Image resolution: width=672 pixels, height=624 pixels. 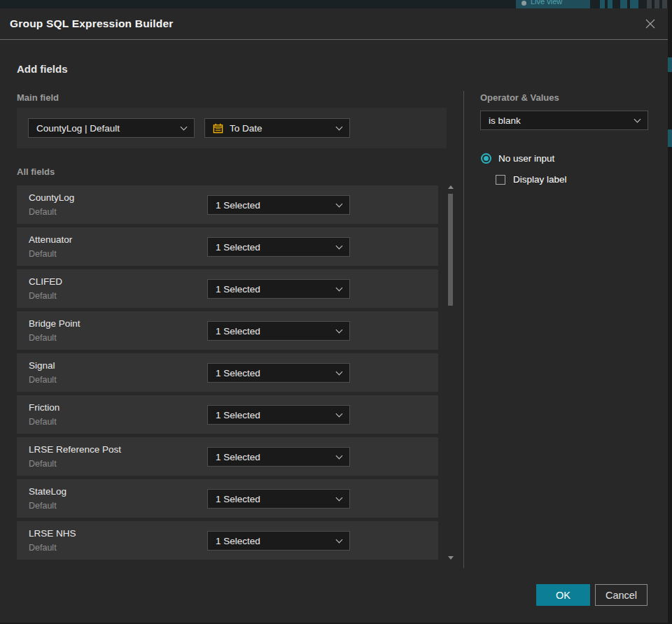 What do you see at coordinates (451, 372) in the screenshot?
I see `list-scrollbar` at bounding box center [451, 372].